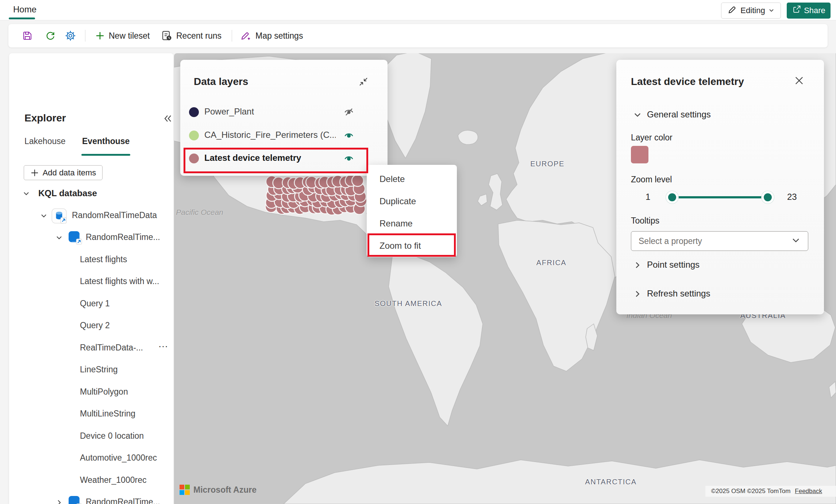 Image resolution: width=836 pixels, height=504 pixels. I want to click on azure-brand-text: Microsoft Azure, so click(225, 490).